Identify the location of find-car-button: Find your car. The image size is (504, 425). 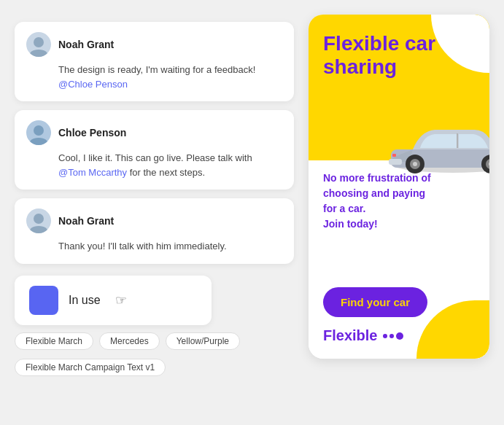
(375, 302).